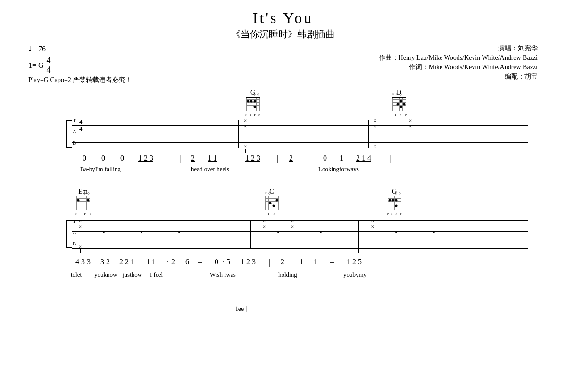 This screenshot has height=392, width=566. Describe the element at coordinates (75, 221) in the screenshot. I see `tab-label-t2: T` at that location.